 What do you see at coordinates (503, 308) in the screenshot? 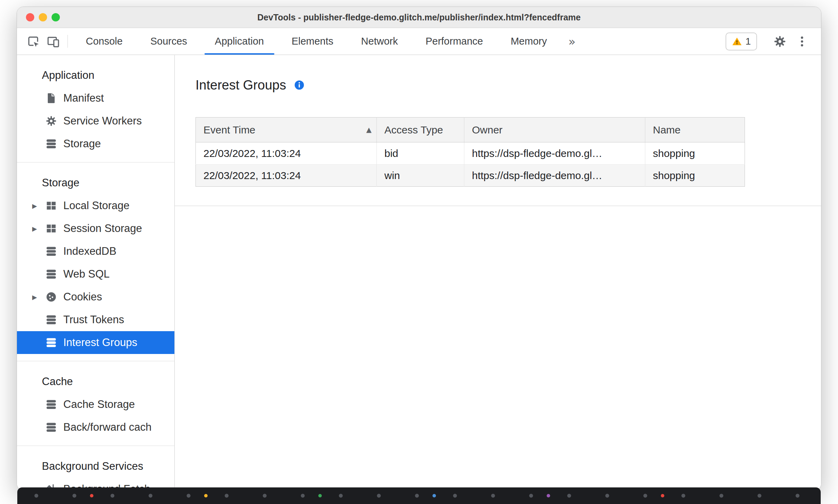
I see `tree-row: expirationTime: 1650538216.837188` at bounding box center [503, 308].